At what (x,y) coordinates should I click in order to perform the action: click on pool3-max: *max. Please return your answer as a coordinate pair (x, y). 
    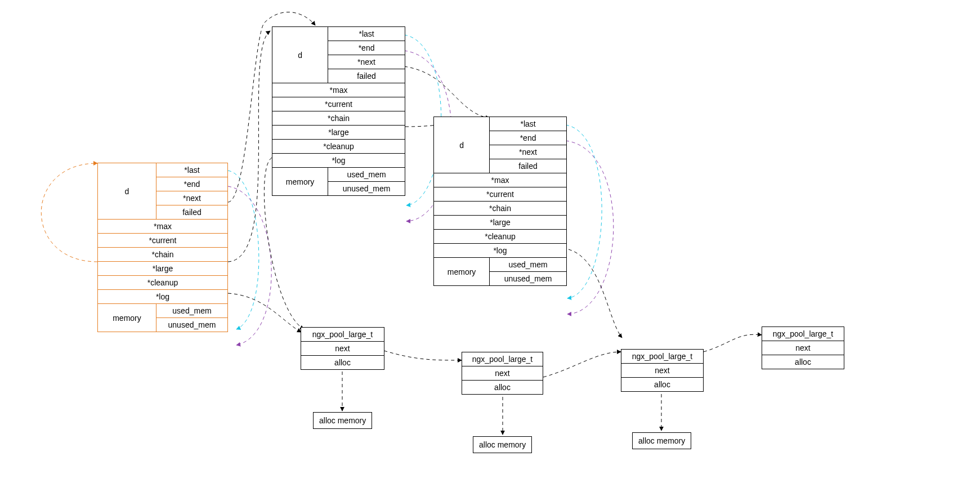
    Looking at the image, I should click on (500, 180).